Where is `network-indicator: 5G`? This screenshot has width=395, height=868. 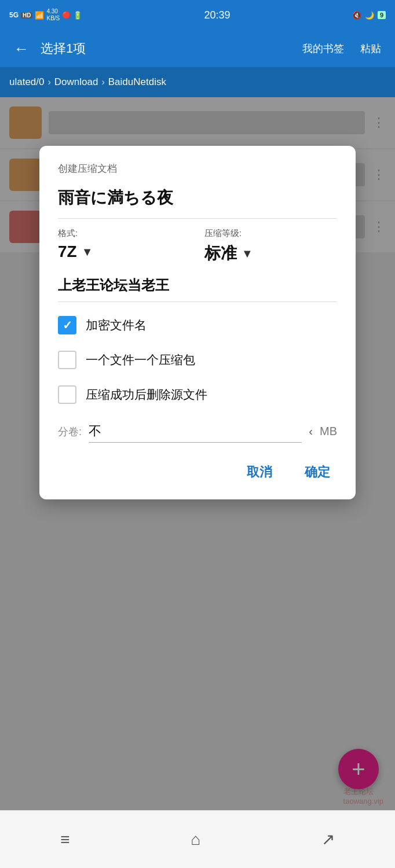
network-indicator: 5G is located at coordinates (14, 15).